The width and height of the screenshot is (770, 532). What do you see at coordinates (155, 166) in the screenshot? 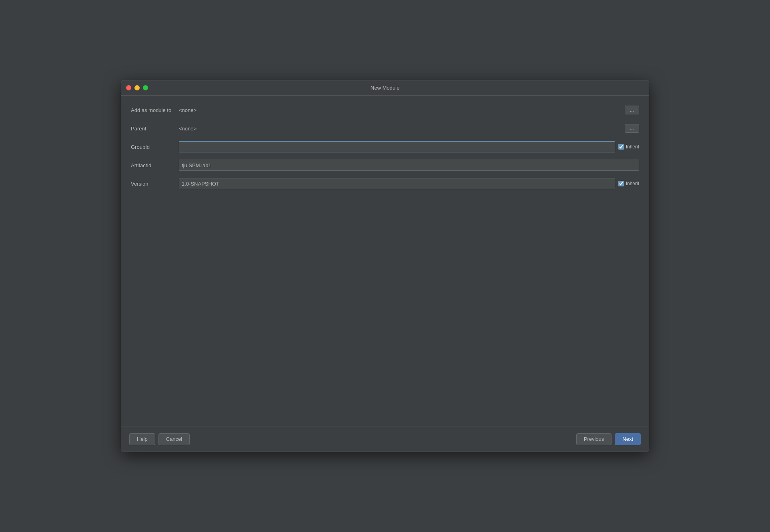
I see `artifact-id-label: ArtifactId` at bounding box center [155, 166].